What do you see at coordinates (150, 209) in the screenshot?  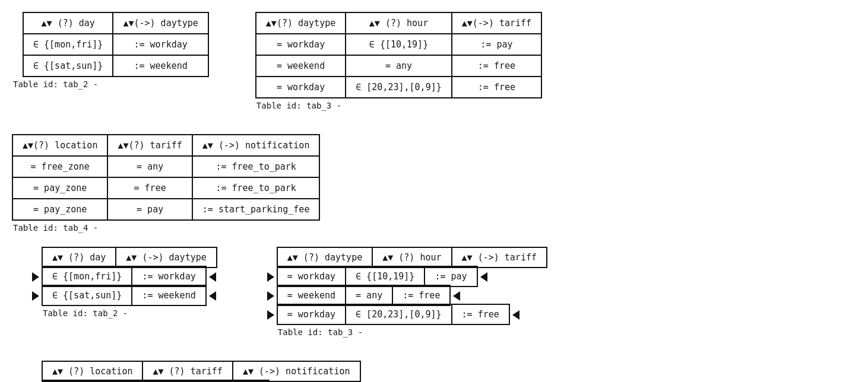 I see `table-4-r3c2: = pay` at bounding box center [150, 209].